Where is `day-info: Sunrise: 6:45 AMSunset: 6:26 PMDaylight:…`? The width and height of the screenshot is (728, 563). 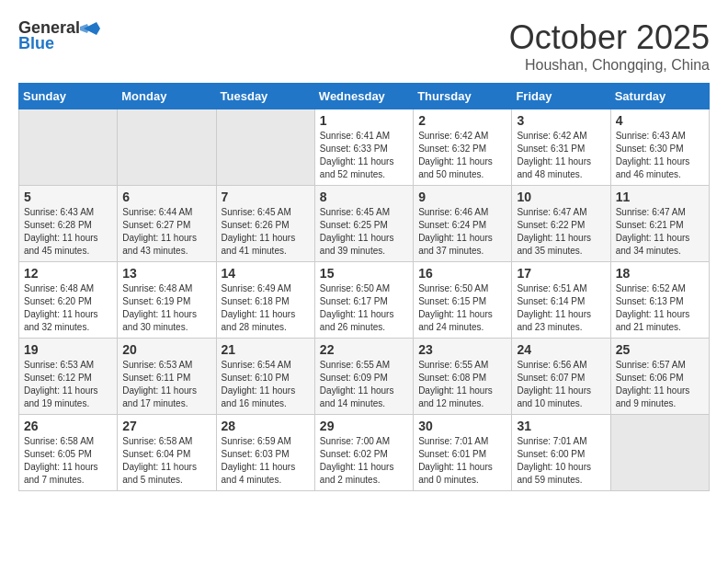
day-info: Sunrise: 6:45 AMSunset: 6:26 PMDaylight:… is located at coordinates (266, 232).